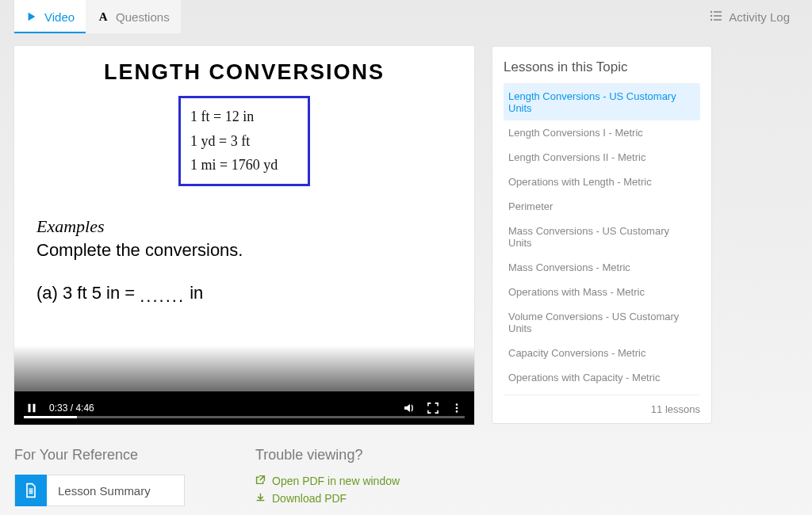 The image size is (812, 515). I want to click on activity-log-label: Activity Log, so click(760, 17).